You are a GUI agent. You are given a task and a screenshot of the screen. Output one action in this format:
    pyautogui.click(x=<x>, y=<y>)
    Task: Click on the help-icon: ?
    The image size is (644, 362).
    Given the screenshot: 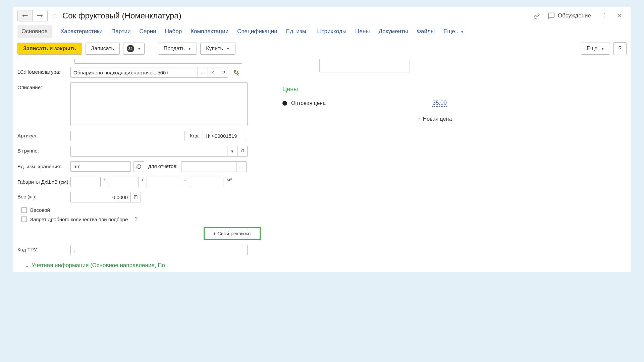 What is the action you would take?
    pyautogui.click(x=136, y=219)
    